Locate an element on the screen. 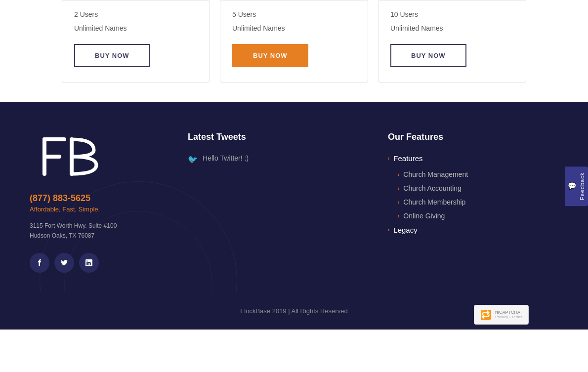 This screenshot has height=372, width=588. names-label-3: Unlimited Names is located at coordinates (452, 28).